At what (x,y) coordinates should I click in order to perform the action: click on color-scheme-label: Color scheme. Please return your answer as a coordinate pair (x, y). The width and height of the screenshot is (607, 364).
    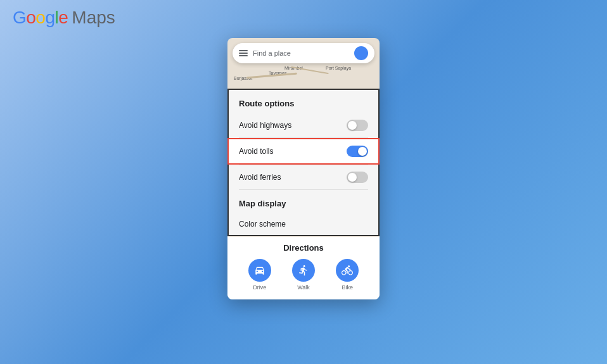
    Looking at the image, I should click on (262, 224).